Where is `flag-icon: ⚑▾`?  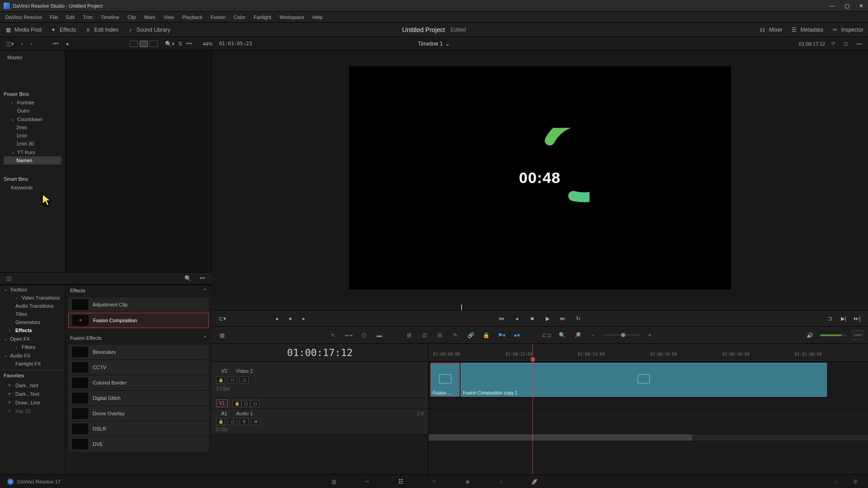 flag-icon: ⚑▾ is located at coordinates (501, 335).